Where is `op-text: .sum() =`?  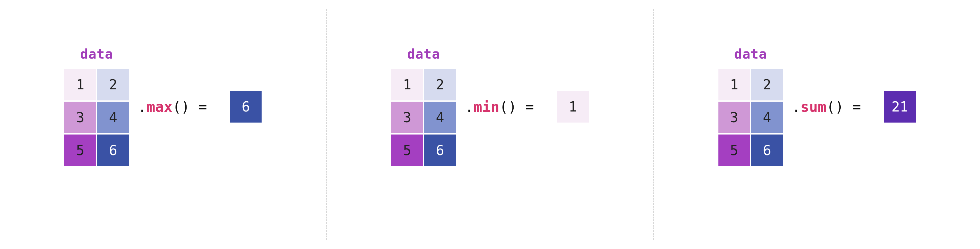
op-text: .sum() = is located at coordinates (831, 107).